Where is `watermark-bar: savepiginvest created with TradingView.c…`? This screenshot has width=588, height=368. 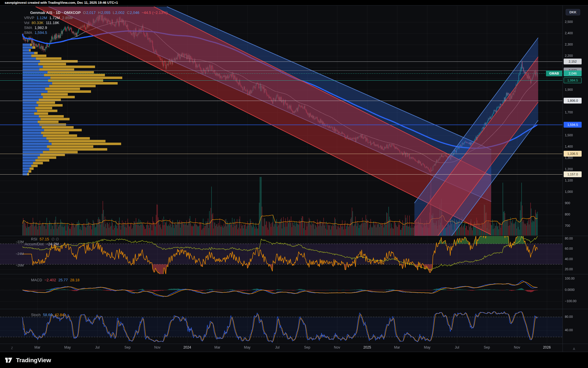
watermark-bar: savepiginvest created with TradingView.c… is located at coordinates (294, 3).